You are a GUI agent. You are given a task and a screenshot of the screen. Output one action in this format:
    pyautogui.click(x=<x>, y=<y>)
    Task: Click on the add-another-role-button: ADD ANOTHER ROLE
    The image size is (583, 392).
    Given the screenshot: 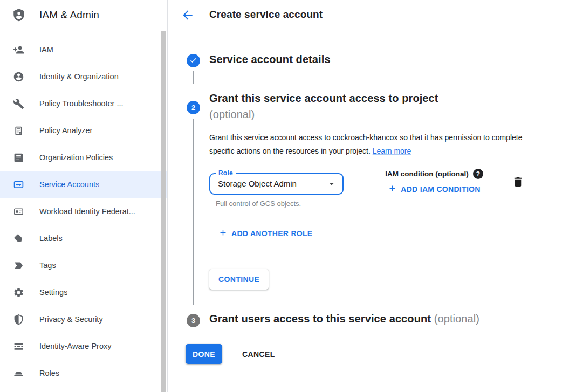 What is the action you would take?
    pyautogui.click(x=265, y=233)
    